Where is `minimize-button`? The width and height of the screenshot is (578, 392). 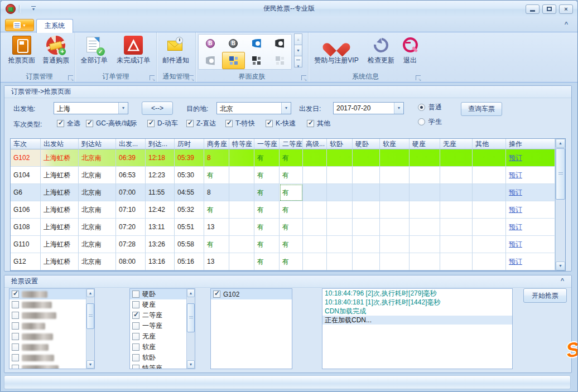
minimize-button is located at coordinates (532, 9).